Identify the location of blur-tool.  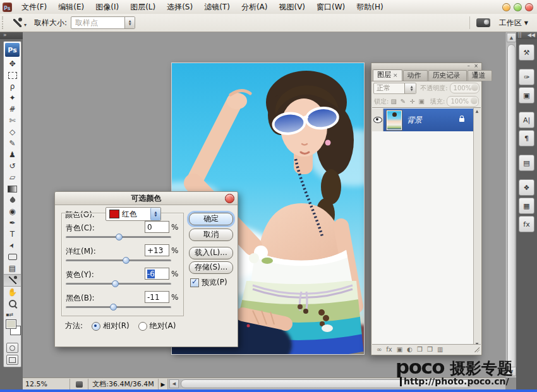
(13, 200).